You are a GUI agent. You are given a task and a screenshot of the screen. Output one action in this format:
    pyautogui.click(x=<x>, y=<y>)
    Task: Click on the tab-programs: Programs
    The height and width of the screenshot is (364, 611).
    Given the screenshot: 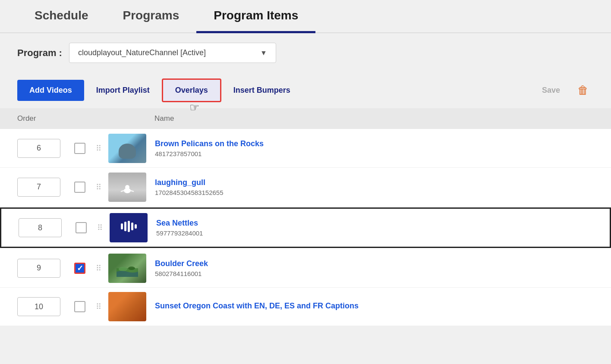 What is the action you would take?
    pyautogui.click(x=151, y=16)
    